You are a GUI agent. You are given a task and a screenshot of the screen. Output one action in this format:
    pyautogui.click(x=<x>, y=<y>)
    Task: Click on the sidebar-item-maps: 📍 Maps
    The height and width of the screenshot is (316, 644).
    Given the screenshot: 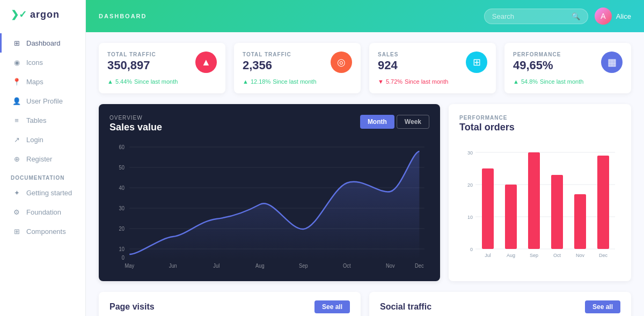 What is the action you would take?
    pyautogui.click(x=43, y=82)
    